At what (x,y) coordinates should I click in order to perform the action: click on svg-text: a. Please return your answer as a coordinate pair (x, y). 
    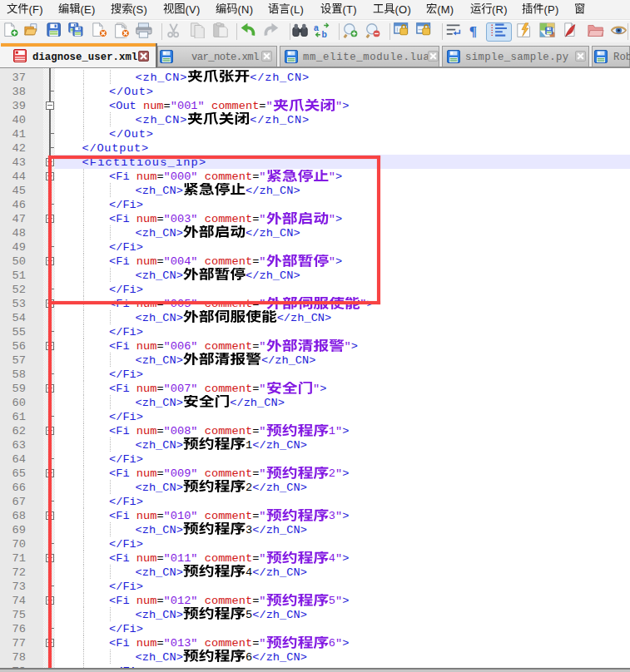
    Looking at the image, I should click on (316, 28).